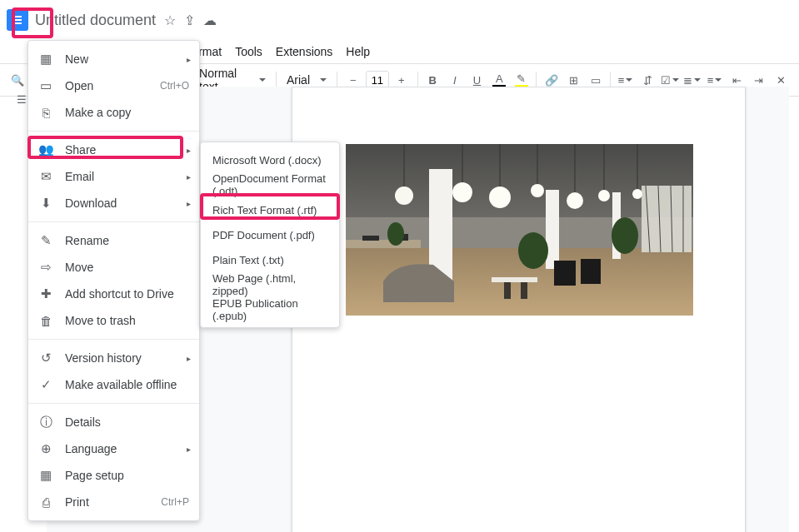 This screenshot has width=799, height=532. I want to click on download-option-plain: Plain Text (.txt), so click(270, 260).